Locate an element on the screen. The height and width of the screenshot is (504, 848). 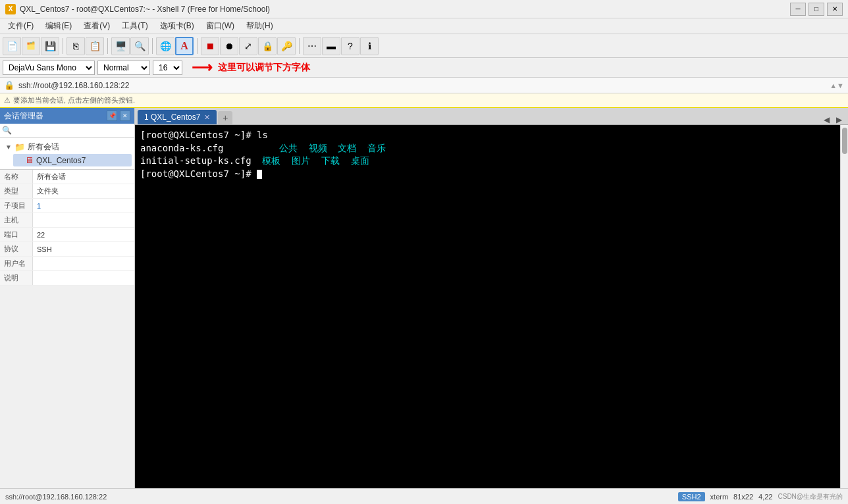
session-icon: 🖥 is located at coordinates (29, 161).